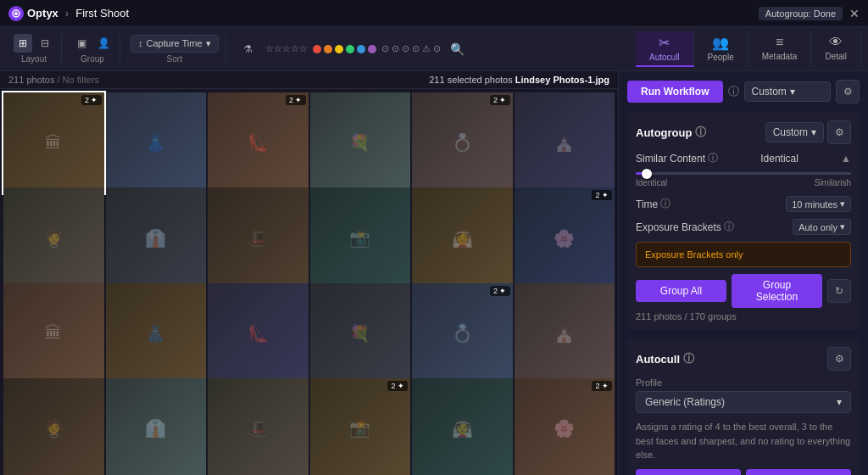 This screenshot has height=475, width=868. Describe the element at coordinates (156, 334) in the screenshot. I see `photo-cell-14: 👗` at that location.